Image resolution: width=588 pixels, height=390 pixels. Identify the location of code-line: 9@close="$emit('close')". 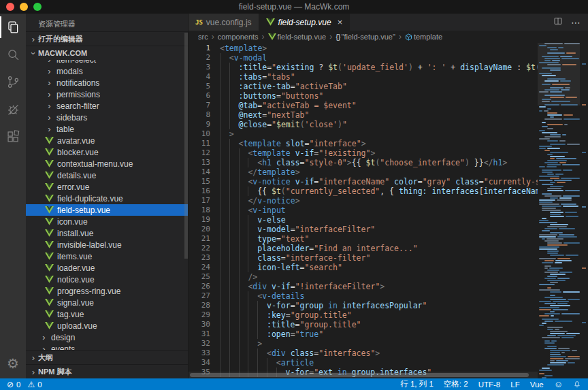
(363, 125).